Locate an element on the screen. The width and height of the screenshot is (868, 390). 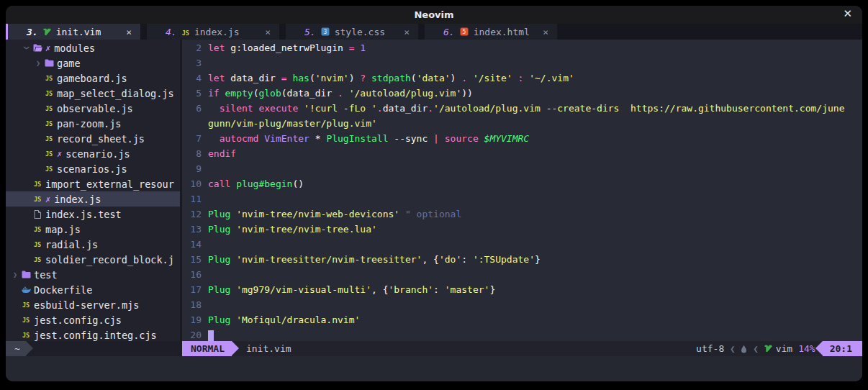
code-line-12: 12Plug 'nvim-tree/nvim-web-devicons' " o… is located at coordinates (523, 214).